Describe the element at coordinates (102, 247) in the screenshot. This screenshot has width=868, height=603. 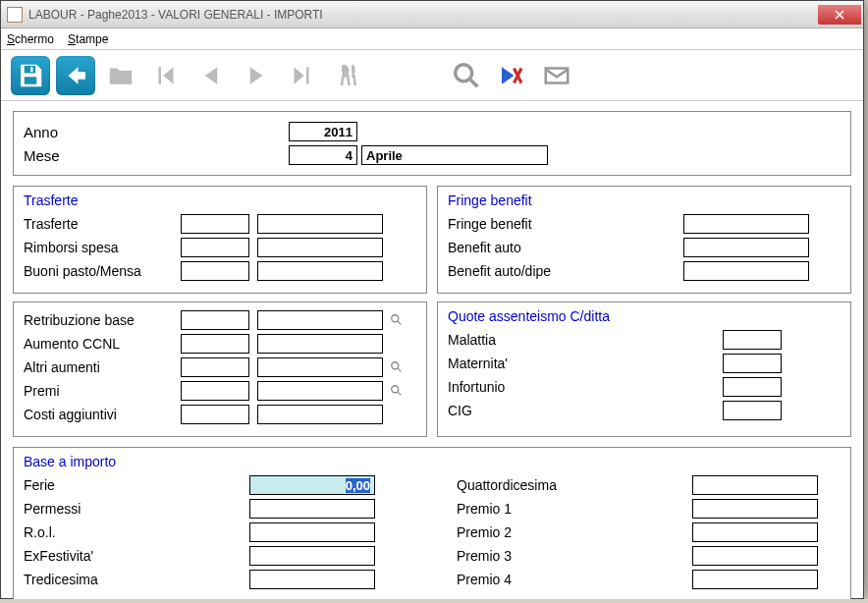
I see `trasferte-label: Rimborsi spesa` at that location.